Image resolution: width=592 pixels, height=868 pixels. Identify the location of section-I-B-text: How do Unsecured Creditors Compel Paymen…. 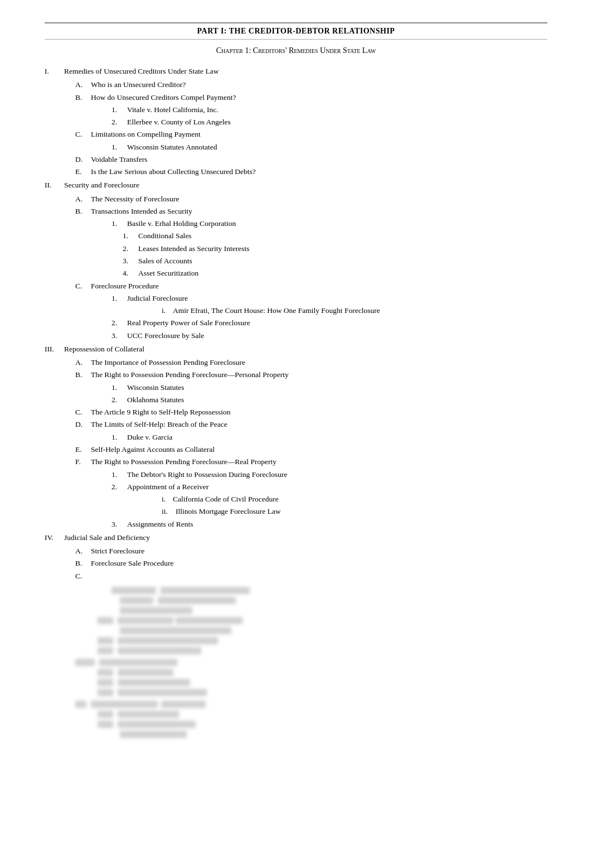
(164, 98).